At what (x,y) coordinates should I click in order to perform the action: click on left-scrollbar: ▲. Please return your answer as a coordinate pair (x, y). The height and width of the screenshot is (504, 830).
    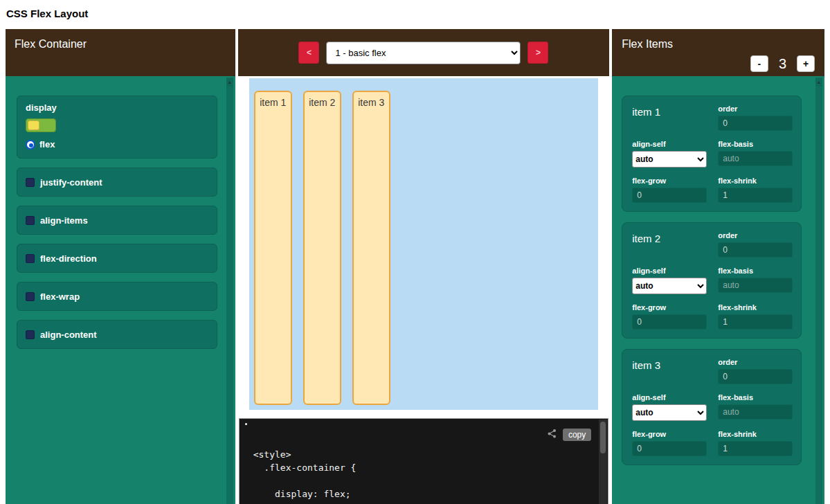
    Looking at the image, I should click on (230, 291).